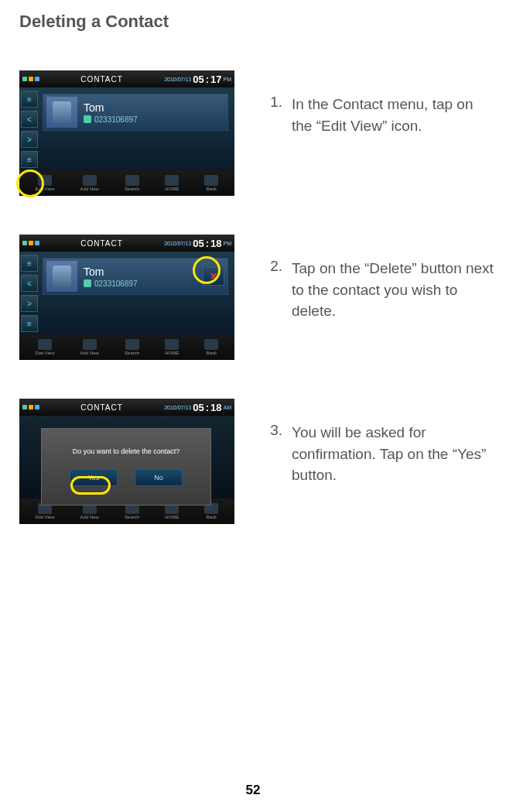 Image resolution: width=506 pixels, height=812 pixels. I want to click on screen-clock: 2010/07/13 05 : 18 AM, so click(198, 407).